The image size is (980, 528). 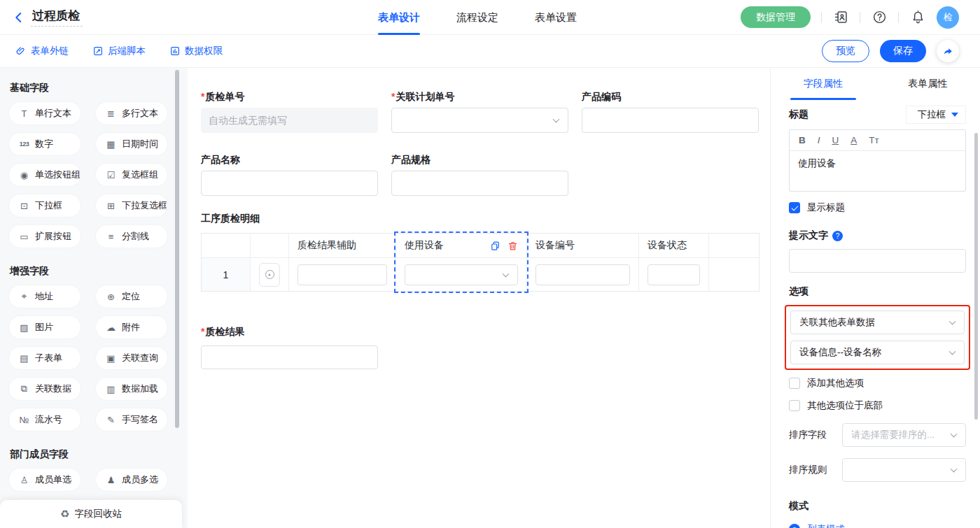 I want to click on sidebar-item-multi-line-text: ≣多行文本, so click(x=132, y=113).